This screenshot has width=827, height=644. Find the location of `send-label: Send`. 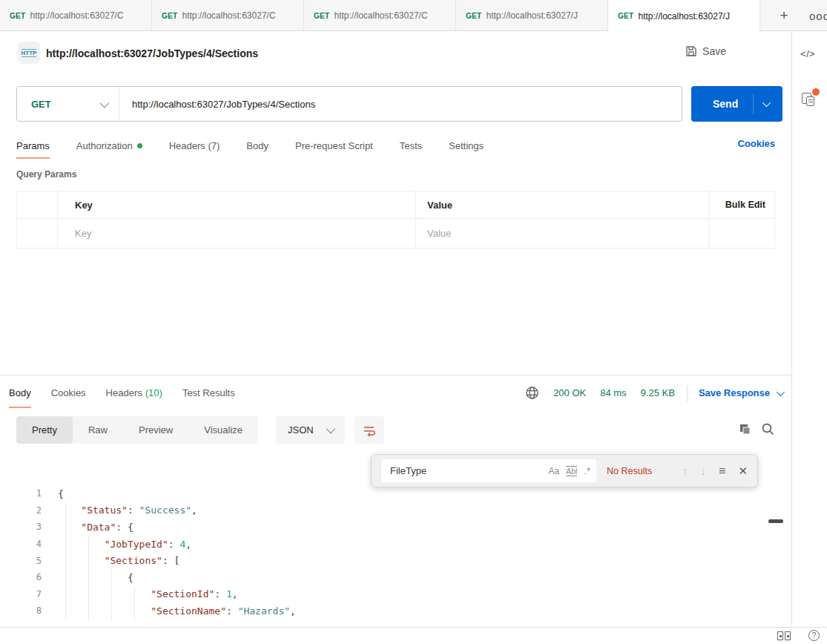

send-label: Send is located at coordinates (725, 104).